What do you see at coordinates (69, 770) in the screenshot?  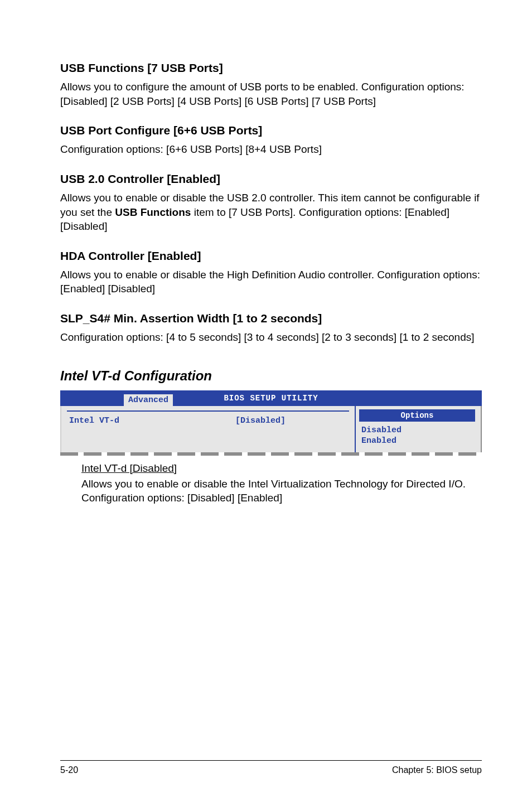 I see `footer-page-number: 5-20` at bounding box center [69, 770].